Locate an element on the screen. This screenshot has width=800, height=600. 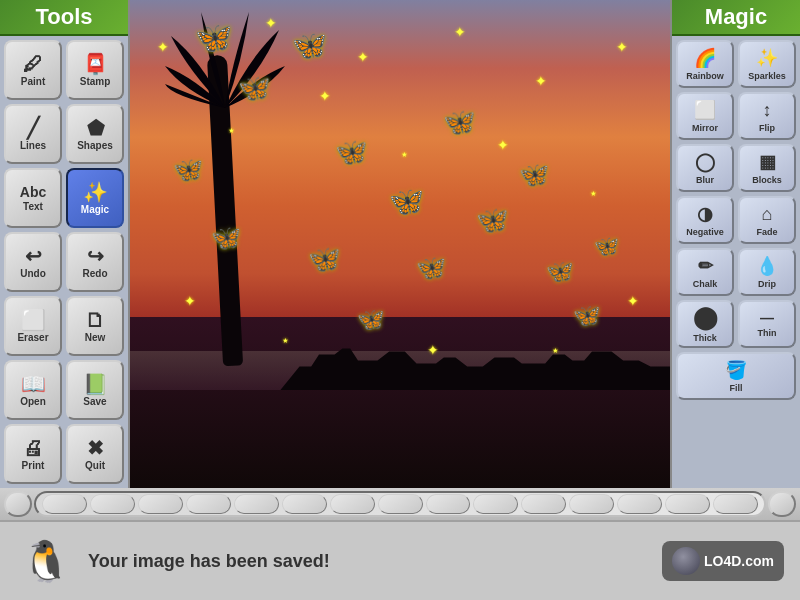
magic-blocks: ▦ Blocks is located at coordinates (767, 168).